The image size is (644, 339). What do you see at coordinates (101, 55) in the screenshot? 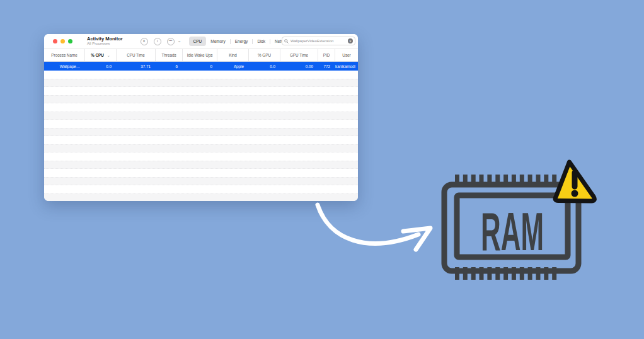
I see `column-header--cpu: % CPU⌄` at bounding box center [101, 55].